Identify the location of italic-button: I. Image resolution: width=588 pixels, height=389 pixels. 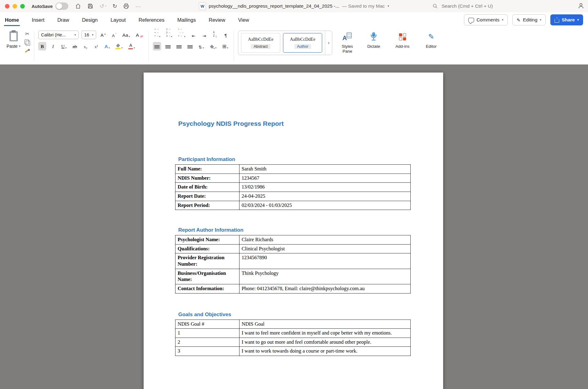
(53, 46).